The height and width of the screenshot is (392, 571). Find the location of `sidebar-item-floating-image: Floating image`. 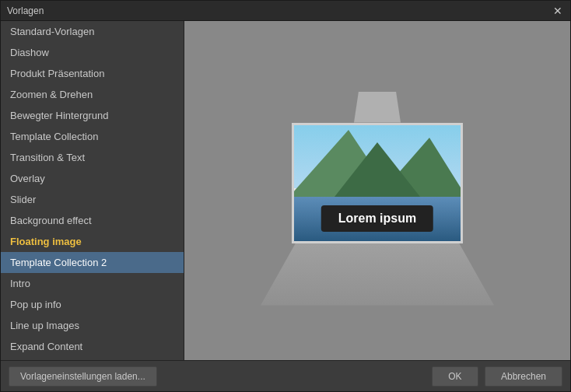

sidebar-item-floating-image: Floating image is located at coordinates (92, 241).